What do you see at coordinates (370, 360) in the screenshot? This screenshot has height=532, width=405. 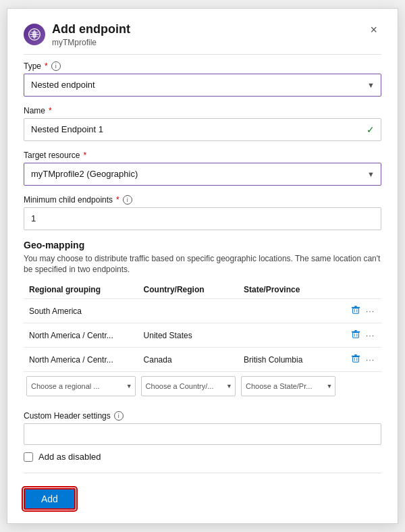 I see `row3-more-button: ···` at bounding box center [370, 360].